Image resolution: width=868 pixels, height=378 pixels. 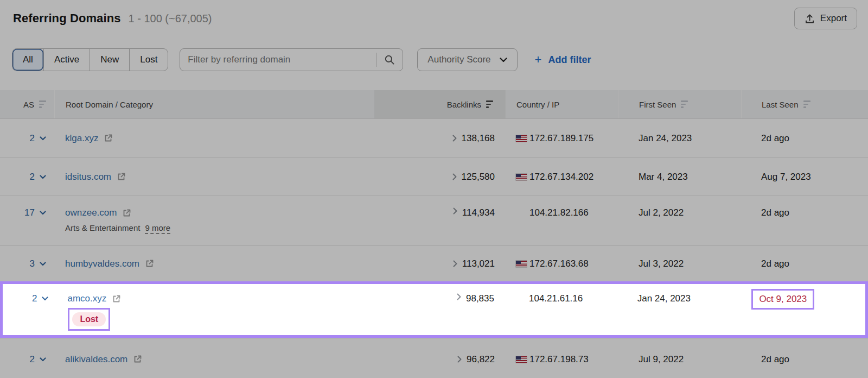 I want to click on backlinks-count: 125,580, so click(x=478, y=177).